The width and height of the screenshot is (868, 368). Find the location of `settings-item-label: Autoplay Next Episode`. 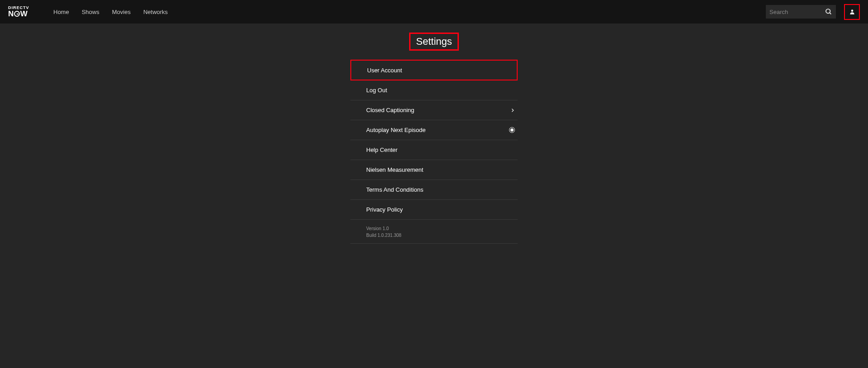

settings-item-label: Autoplay Next Episode is located at coordinates (396, 130).